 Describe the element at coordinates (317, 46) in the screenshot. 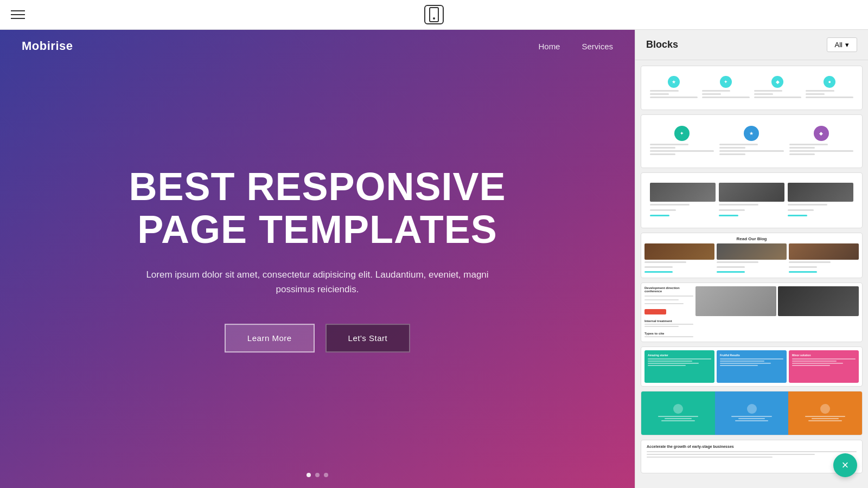

I see `nav-bar: Mobirise Home Services` at that location.